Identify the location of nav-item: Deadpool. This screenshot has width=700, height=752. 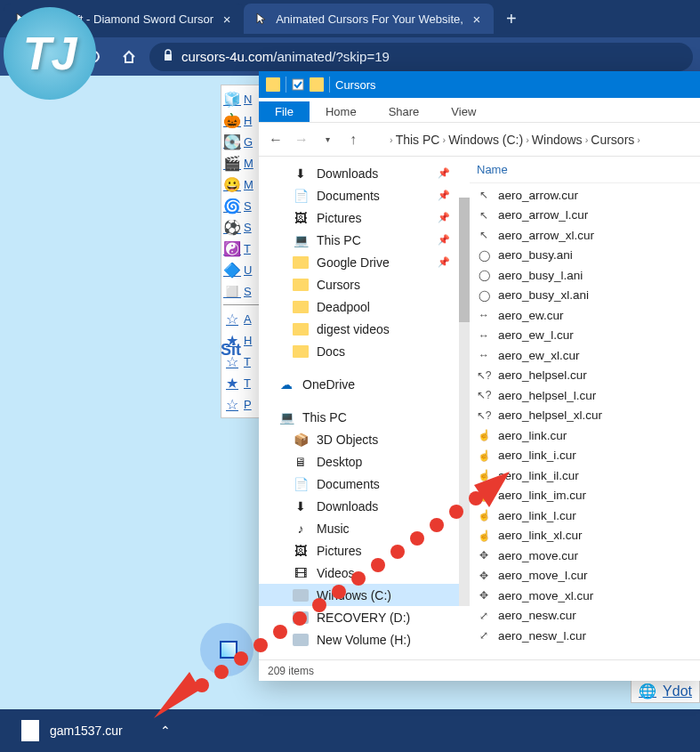
(359, 306).